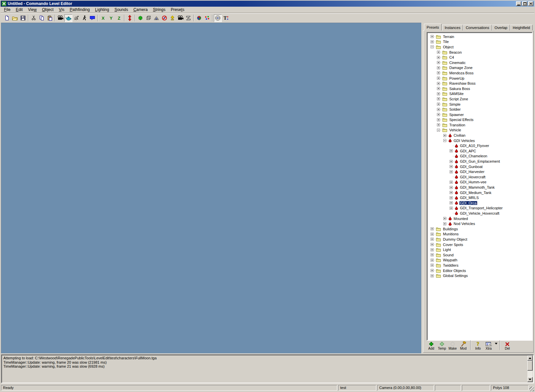 Image resolution: width=535 pixels, height=392 pixels. I want to click on ruler-zshape-button, so click(188, 18).